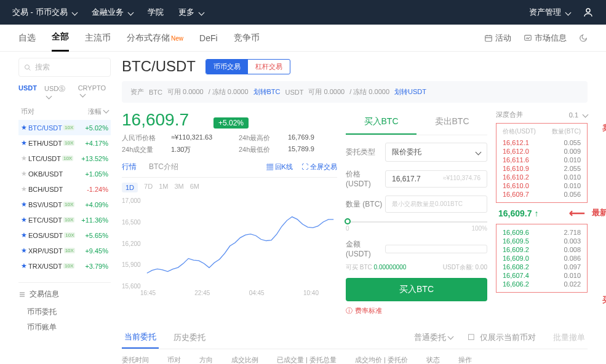 The height and width of the screenshot is (364, 606). What do you see at coordinates (44, 12) in the screenshot?
I see `nav-trade: 交易 - 币币交易` at bounding box center [44, 12].